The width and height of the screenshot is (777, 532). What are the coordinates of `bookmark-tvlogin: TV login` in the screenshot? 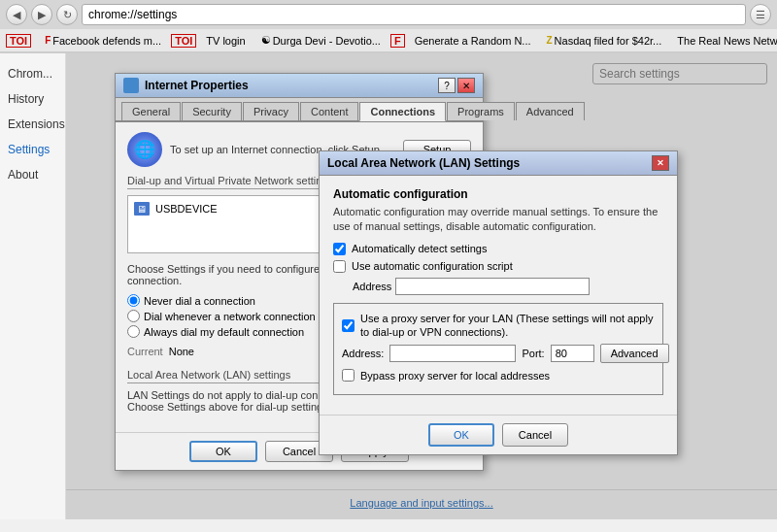 It's located at (225, 41).